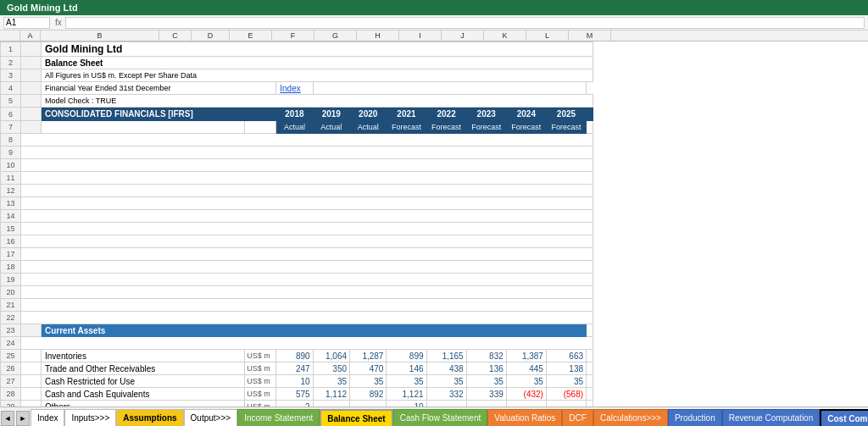 The width and height of the screenshot is (868, 426). I want to click on table-row: 2 Balance Sheet, so click(297, 63).